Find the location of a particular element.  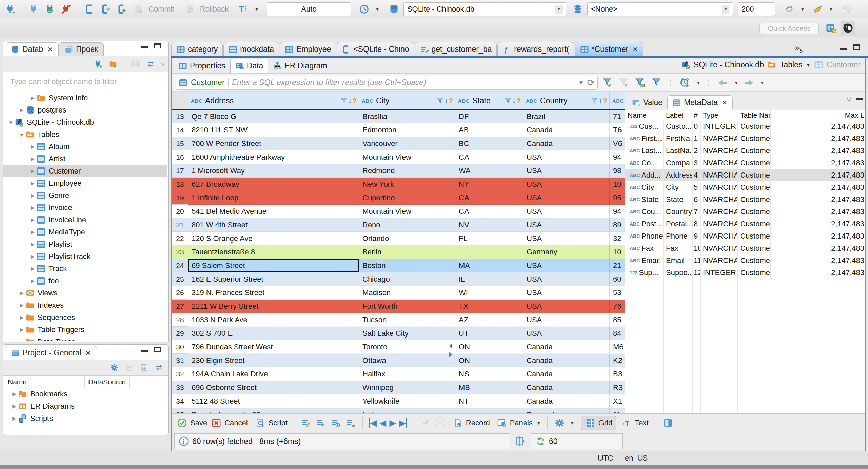

table-row-23: 23Tauentzienstraße 8BerlinGermany10 is located at coordinates (399, 252).